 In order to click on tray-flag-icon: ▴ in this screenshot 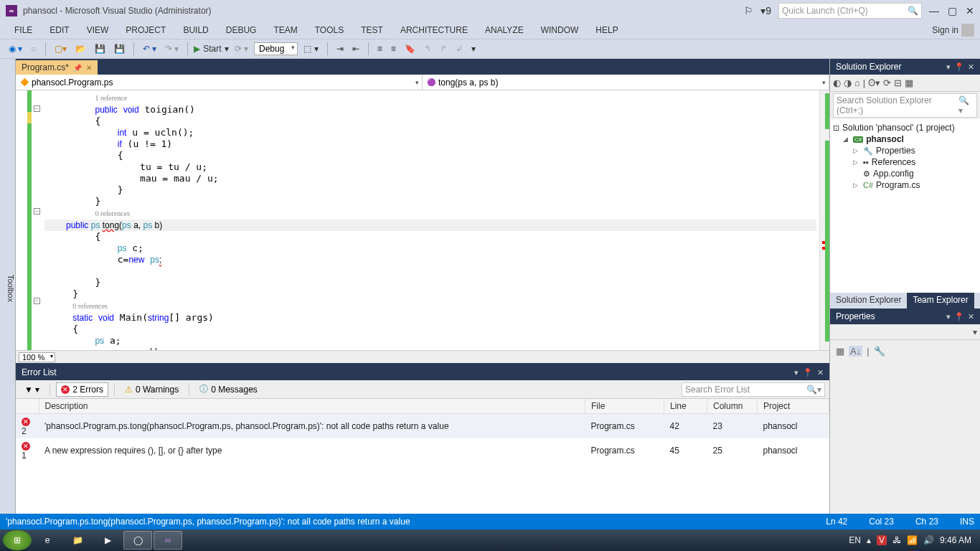, I will do `click(869, 540)`.